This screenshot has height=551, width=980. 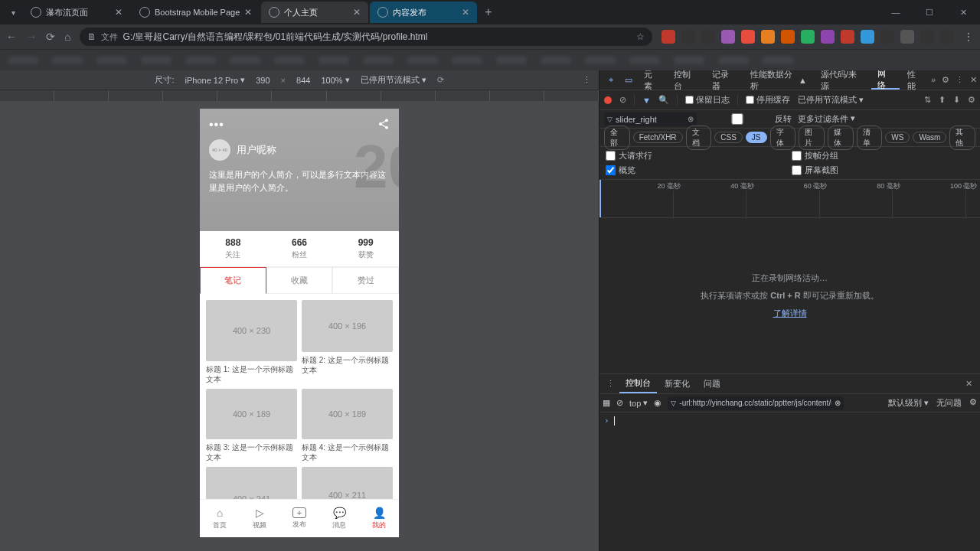 I want to click on bigreq-checkbox: 大请求行, so click(x=697, y=156).